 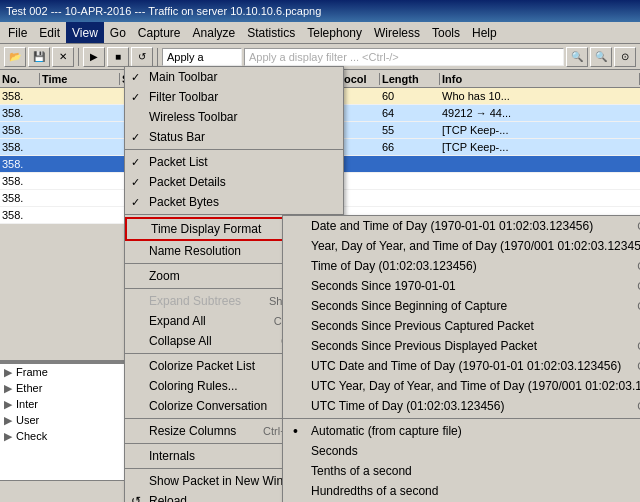 What do you see at coordinates (208, 406) in the screenshot?
I see `menu-item-label: Colorize Conversation` at bounding box center [208, 406].